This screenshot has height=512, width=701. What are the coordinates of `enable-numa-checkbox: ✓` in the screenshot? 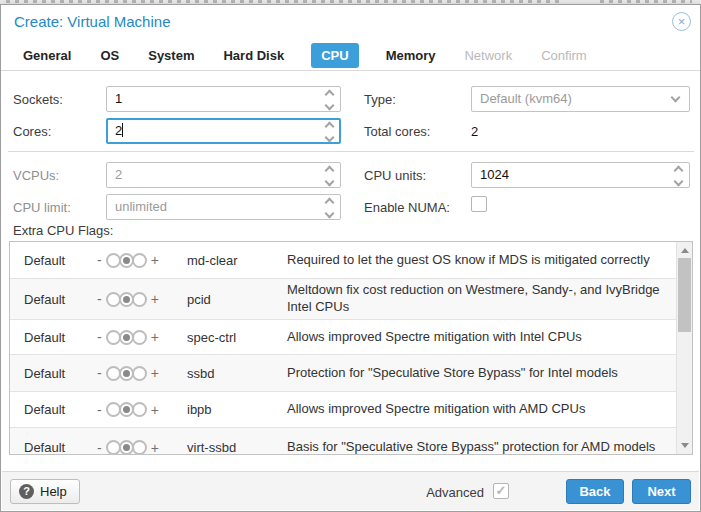 It's located at (479, 204).